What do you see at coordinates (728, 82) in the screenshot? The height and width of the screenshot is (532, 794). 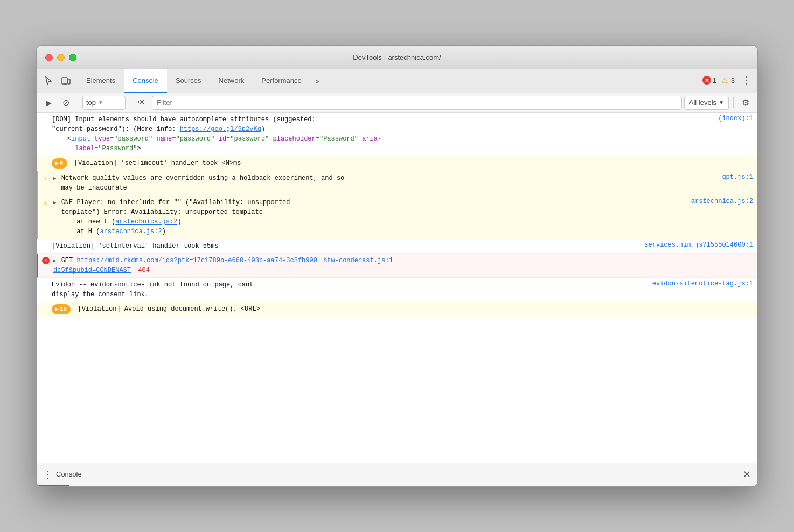 I see `tab-bar-right: ✕ 1 ⚠ 3 ⋮` at bounding box center [728, 82].